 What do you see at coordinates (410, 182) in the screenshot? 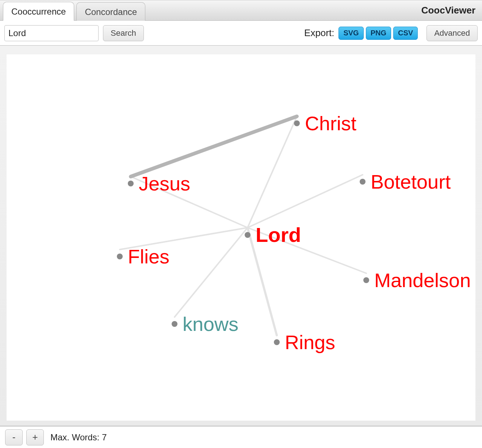
I see `node-label: Botetourt` at bounding box center [410, 182].